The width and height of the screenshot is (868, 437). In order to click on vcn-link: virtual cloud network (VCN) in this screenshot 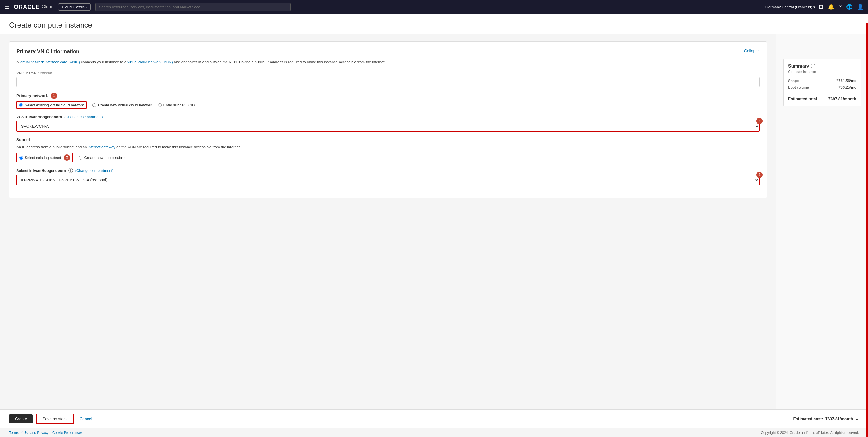, I will do `click(150, 62)`.